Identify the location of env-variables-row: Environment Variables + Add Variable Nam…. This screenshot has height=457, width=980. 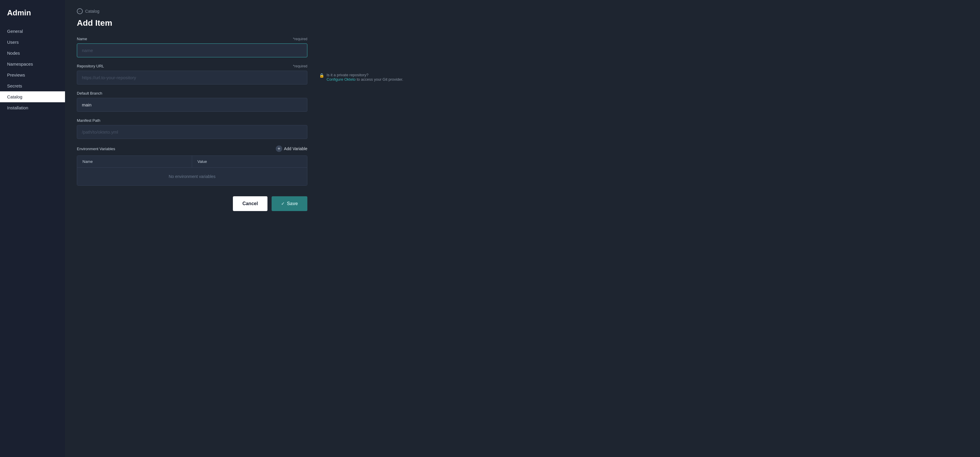
(192, 166).